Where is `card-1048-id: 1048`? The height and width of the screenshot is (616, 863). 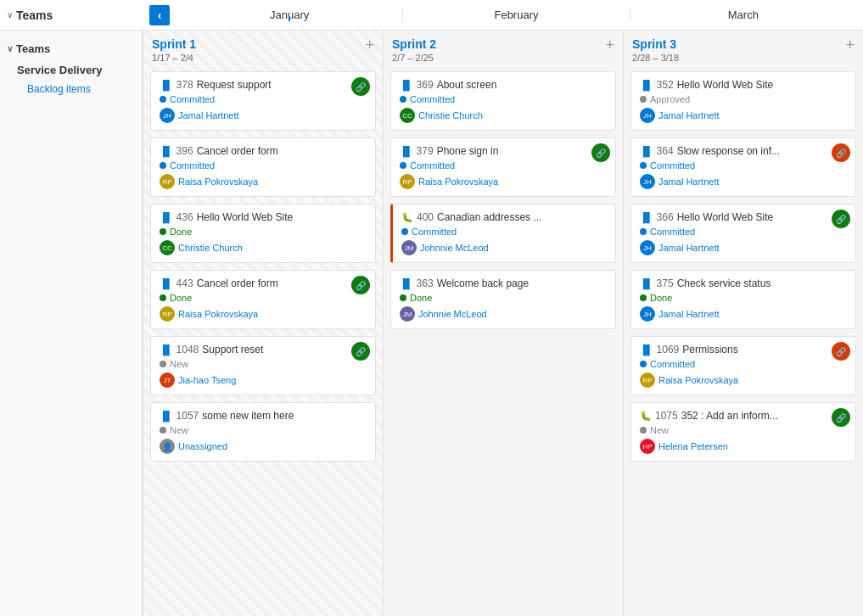
card-1048-id: 1048 is located at coordinates (188, 350).